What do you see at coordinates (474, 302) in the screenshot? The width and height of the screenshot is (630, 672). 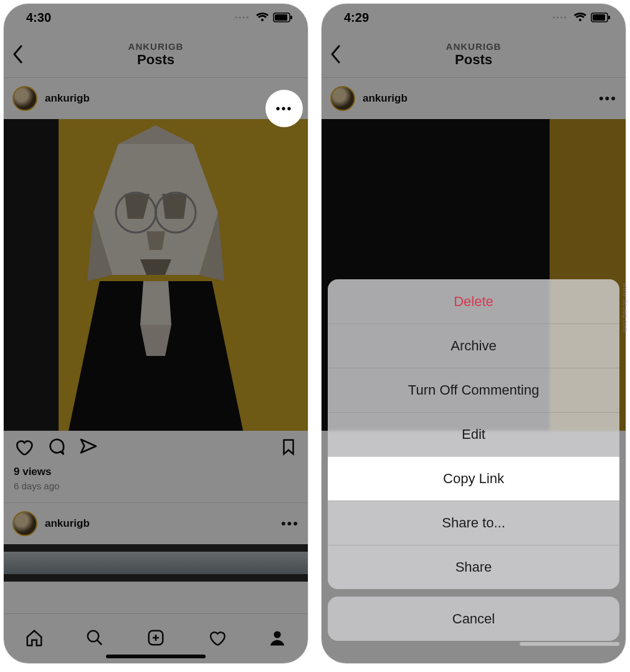 I see `sheet-delete: Delete` at bounding box center [474, 302].